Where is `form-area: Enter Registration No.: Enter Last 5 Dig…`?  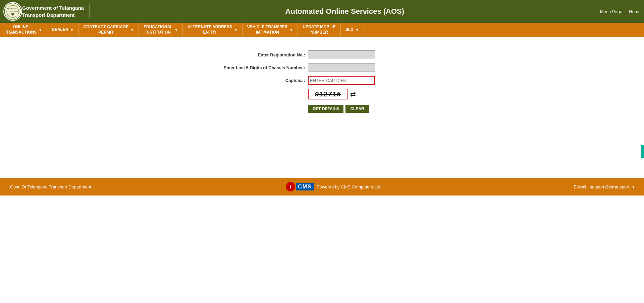 form-area: Enter Registration No.: Enter Last 5 Dig… is located at coordinates (322, 82).